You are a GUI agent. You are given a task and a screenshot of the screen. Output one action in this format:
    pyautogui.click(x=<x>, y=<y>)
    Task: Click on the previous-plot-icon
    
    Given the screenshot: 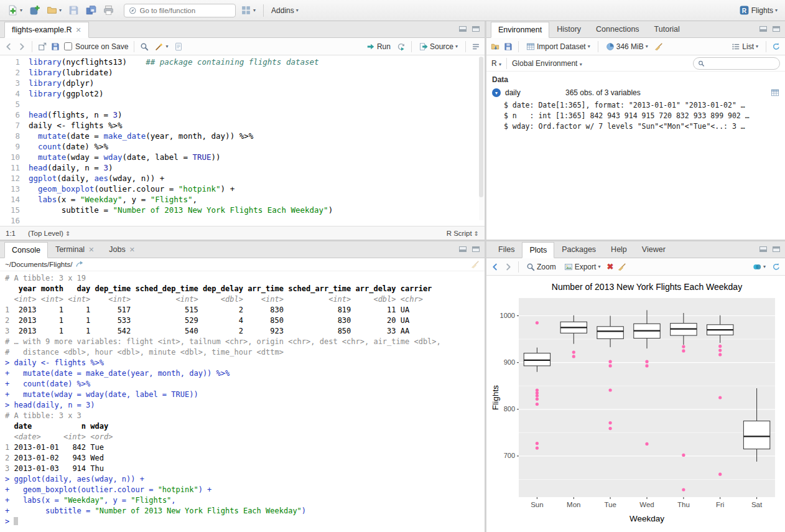 What is the action you would take?
    pyautogui.click(x=495, y=267)
    